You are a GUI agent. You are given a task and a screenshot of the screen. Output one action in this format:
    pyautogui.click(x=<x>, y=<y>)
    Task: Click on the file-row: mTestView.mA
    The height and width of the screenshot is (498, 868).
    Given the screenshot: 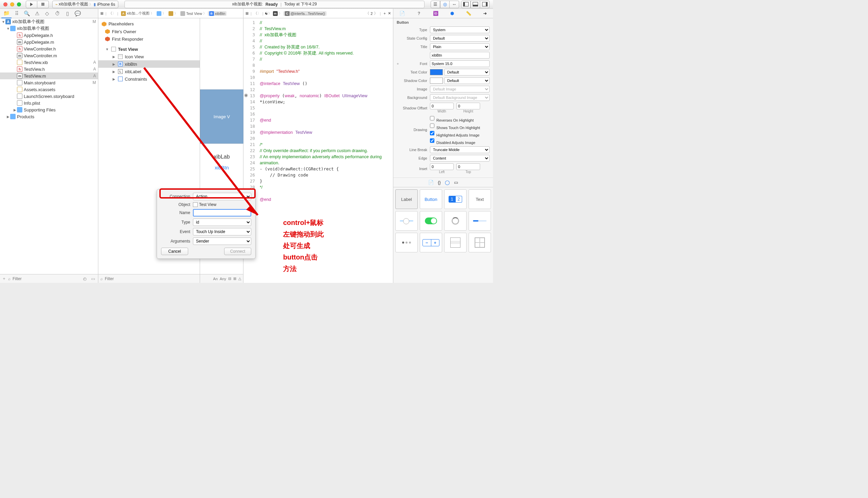 What is the action you would take?
    pyautogui.click(x=49, y=76)
    